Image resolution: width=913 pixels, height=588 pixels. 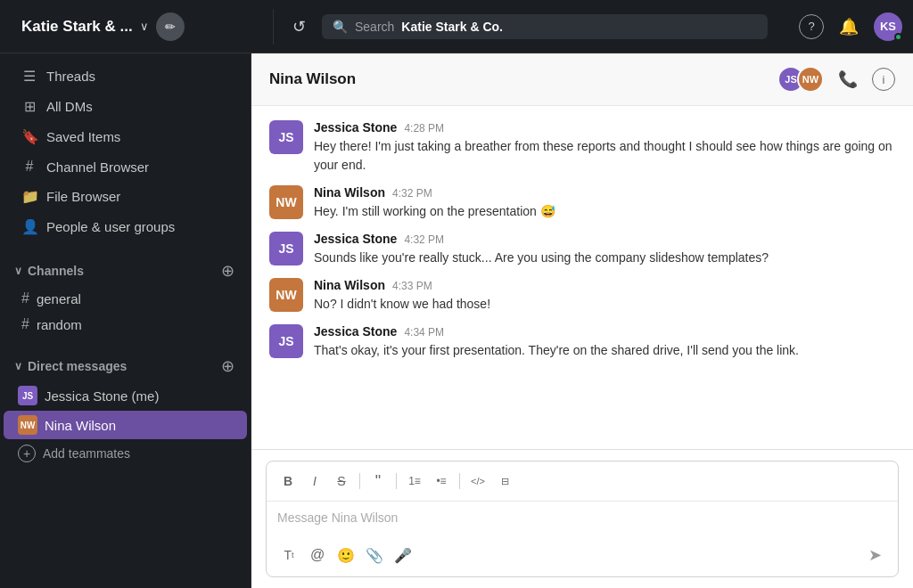 I want to click on sidebar-nav: ☰ Threads ⊞ All DMs 🔖 Saved Items # Chan…, so click(x=125, y=151).